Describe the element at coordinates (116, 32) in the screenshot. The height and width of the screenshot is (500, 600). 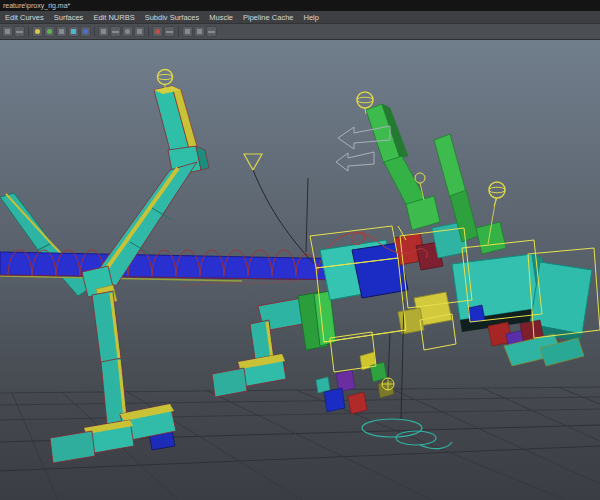
I see `snap-to-curve-icon` at that location.